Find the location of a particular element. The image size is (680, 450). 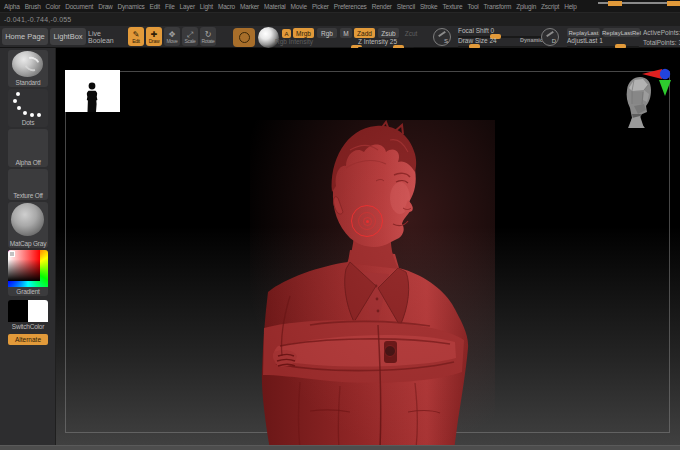

move-mode-button: ✥ Move is located at coordinates (172, 36).